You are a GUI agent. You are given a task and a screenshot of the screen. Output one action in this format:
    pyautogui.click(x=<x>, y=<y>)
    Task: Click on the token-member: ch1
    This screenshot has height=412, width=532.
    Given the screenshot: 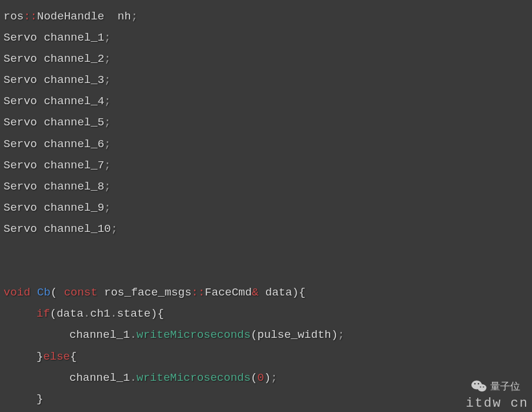 What is the action you would take?
    pyautogui.click(x=100, y=314)
    